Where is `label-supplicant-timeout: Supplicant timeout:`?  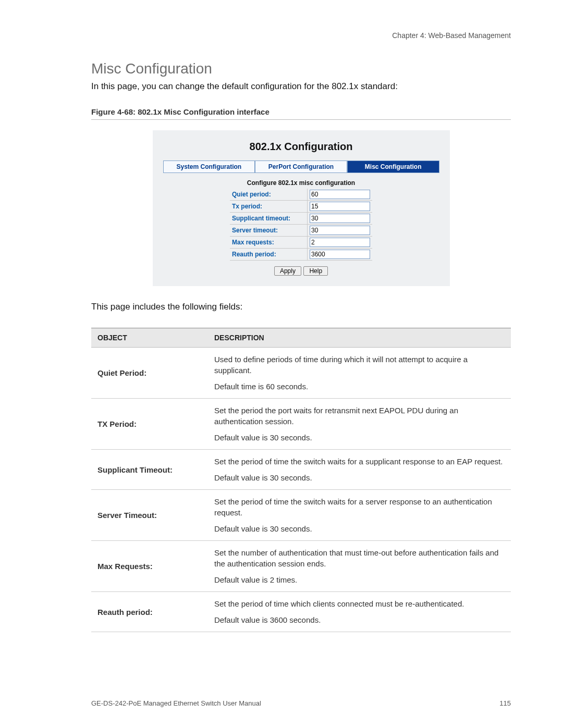
label-supplicant-timeout: Supplicant timeout: is located at coordinates (269, 219).